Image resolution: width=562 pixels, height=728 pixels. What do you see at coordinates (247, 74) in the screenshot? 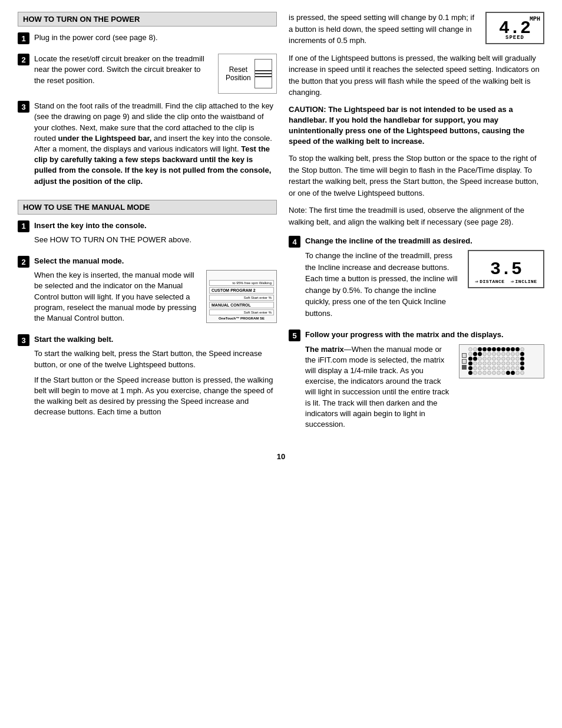
I see `reset-box: Reset Position` at bounding box center [247, 74].